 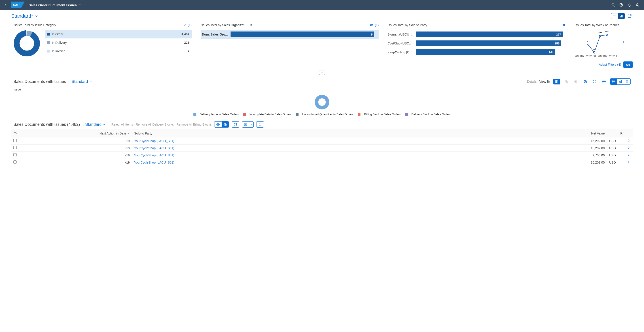 I want to click on app-title-dropdown: Sales Order Fulfillment Issues, so click(x=55, y=5).